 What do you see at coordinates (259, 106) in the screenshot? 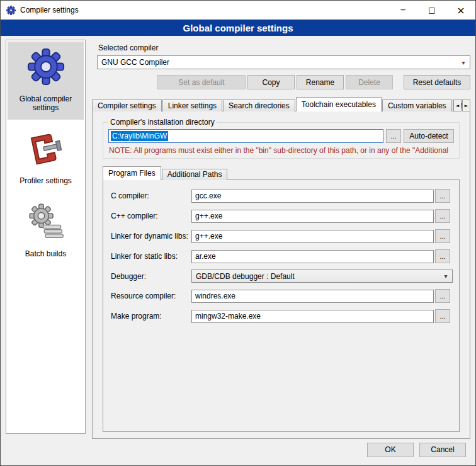
I see `tab-search-directories: Search directories` at bounding box center [259, 106].